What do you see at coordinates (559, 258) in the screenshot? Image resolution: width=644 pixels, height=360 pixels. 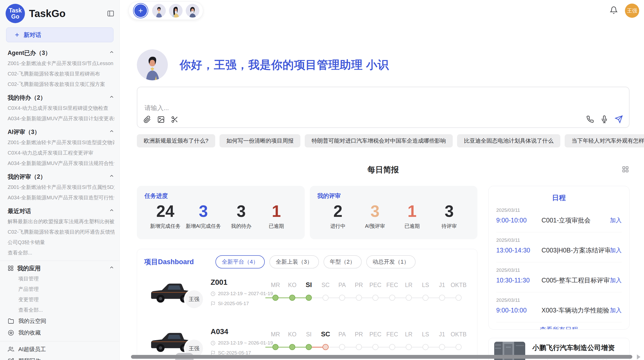 I see `schedule-card: 日程 2025/03/11 9:00-10:00 C001-立项审批会 加入 2…` at bounding box center [559, 258].